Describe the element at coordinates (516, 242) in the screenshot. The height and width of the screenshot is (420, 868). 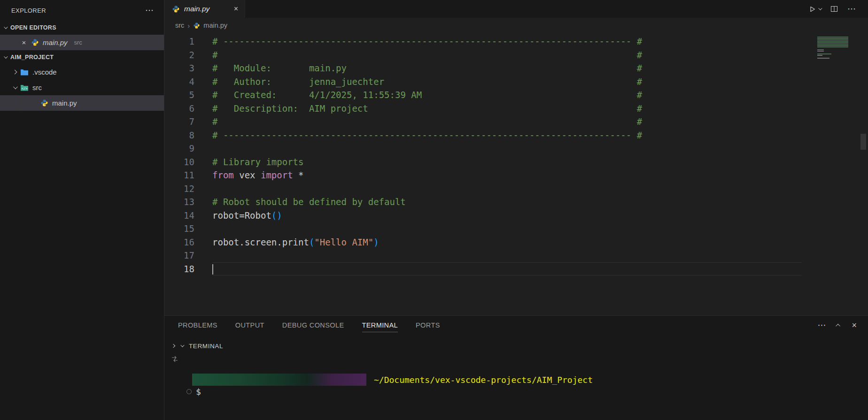
I see `code-line: 16robot.screen.print("Hello AIM")` at that location.